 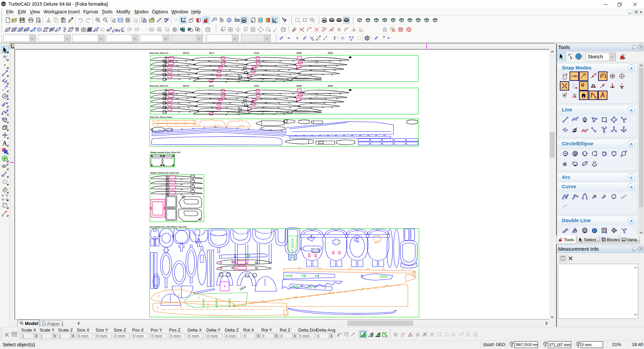 What do you see at coordinates (578, 346) in the screenshot?
I see `svg-text: Z` at bounding box center [578, 346].